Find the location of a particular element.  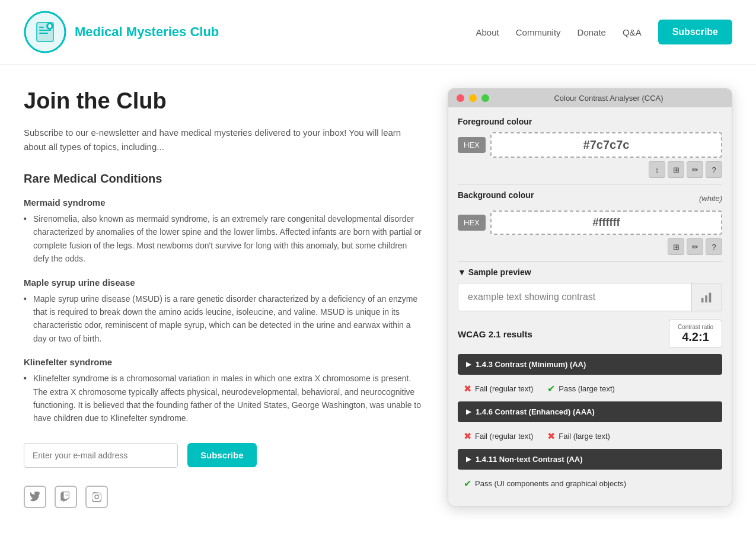

fg-row: HEX is located at coordinates (590, 145).